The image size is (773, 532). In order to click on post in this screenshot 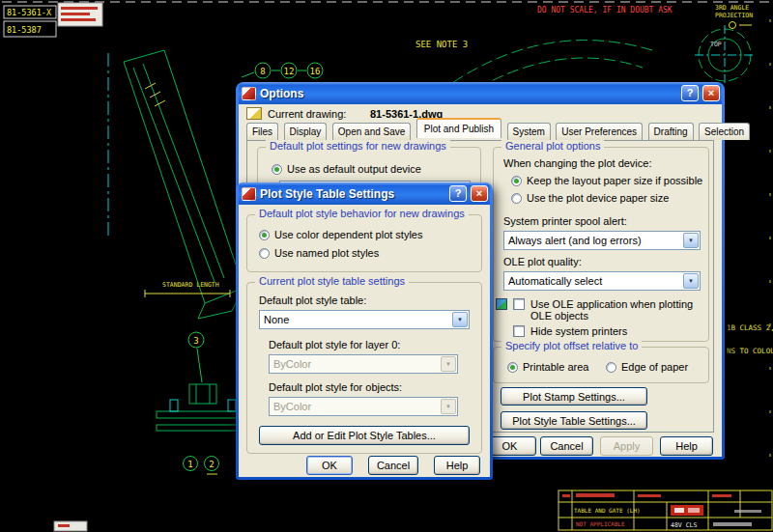, I will do `click(174, 406)`.